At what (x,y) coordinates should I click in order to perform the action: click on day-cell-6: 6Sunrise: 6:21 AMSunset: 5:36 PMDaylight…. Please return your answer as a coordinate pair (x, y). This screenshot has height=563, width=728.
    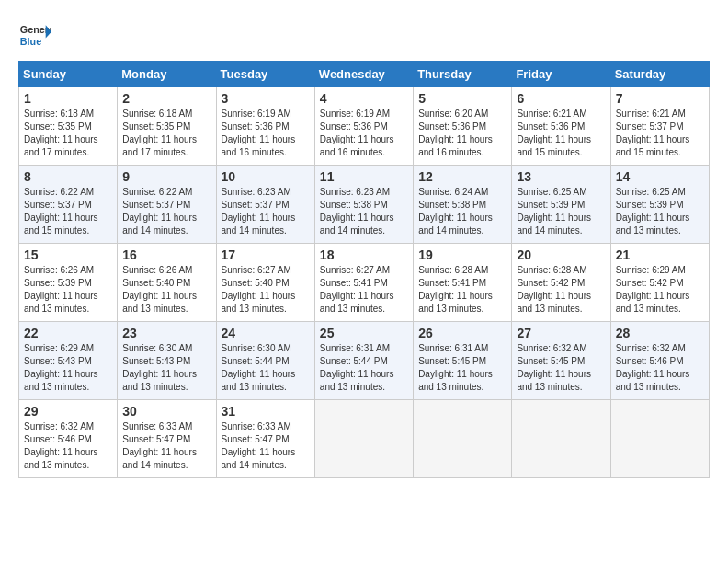
    Looking at the image, I should click on (561, 127).